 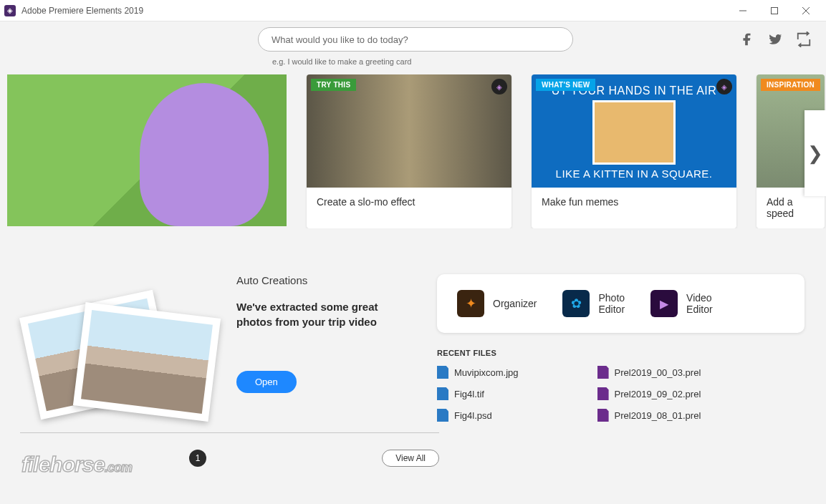 I want to click on badge-whats-new: WHAT'S NEW, so click(x=566, y=84).